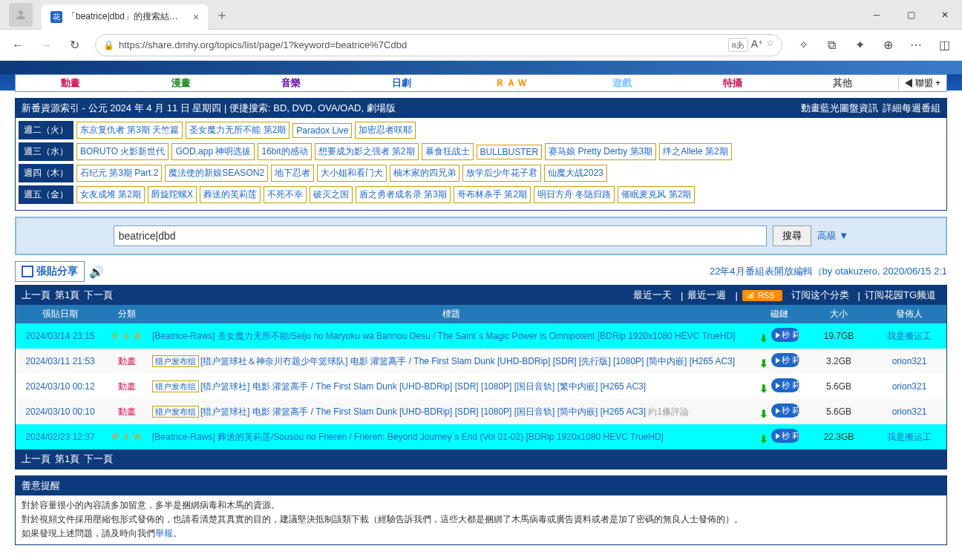 The width and height of the screenshot is (962, 560). I want to click on advanced-search-link: 高級 ▼, so click(833, 236).